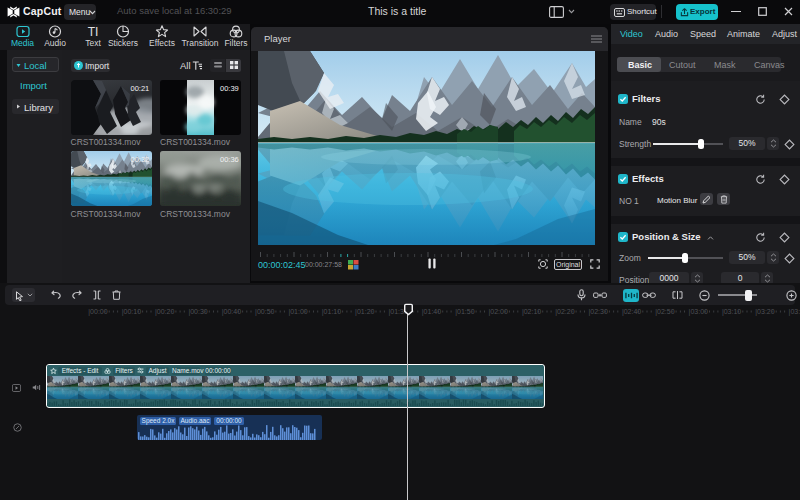 The height and width of the screenshot is (500, 800). What do you see at coordinates (794, 312) in the screenshot?
I see `svg-text: |03:30` at bounding box center [794, 312].